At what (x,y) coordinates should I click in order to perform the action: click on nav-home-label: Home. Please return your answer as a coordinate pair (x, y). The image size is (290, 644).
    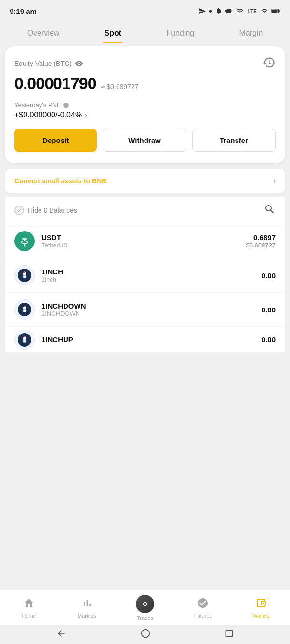
    Looking at the image, I should click on (29, 616).